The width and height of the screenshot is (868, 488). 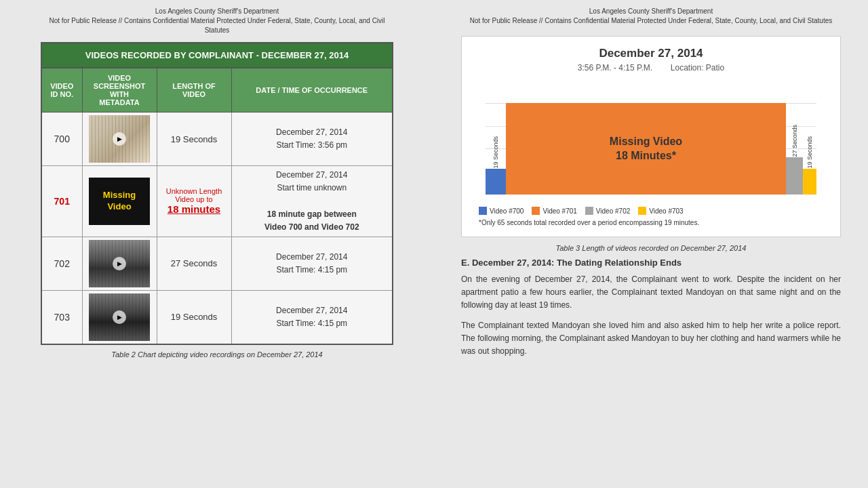 I want to click on paragraph-2: The Complainant texted Mandoyan she love…, so click(x=651, y=339).